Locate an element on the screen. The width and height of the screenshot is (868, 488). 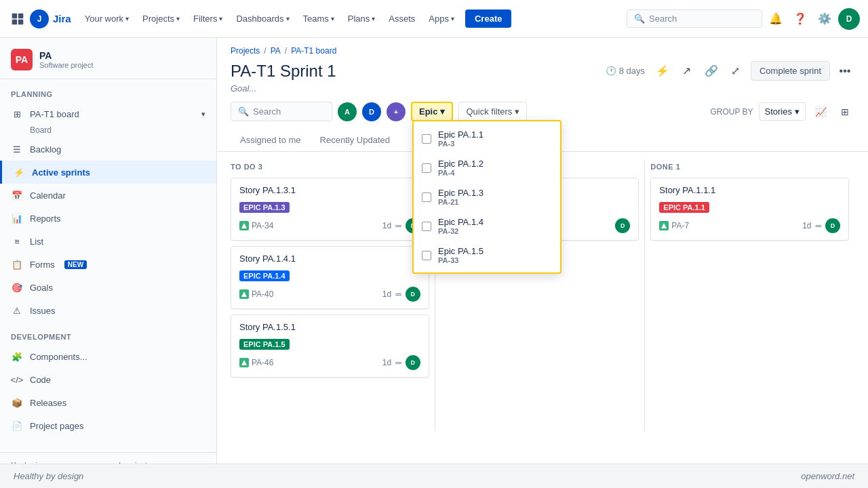
nav-projects: Projects ▾ is located at coordinates (161, 19).